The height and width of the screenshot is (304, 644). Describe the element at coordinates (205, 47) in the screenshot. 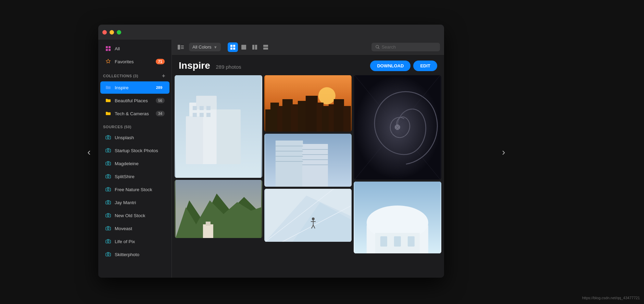

I see `color-filter-dropdown: All Colors ▼` at that location.